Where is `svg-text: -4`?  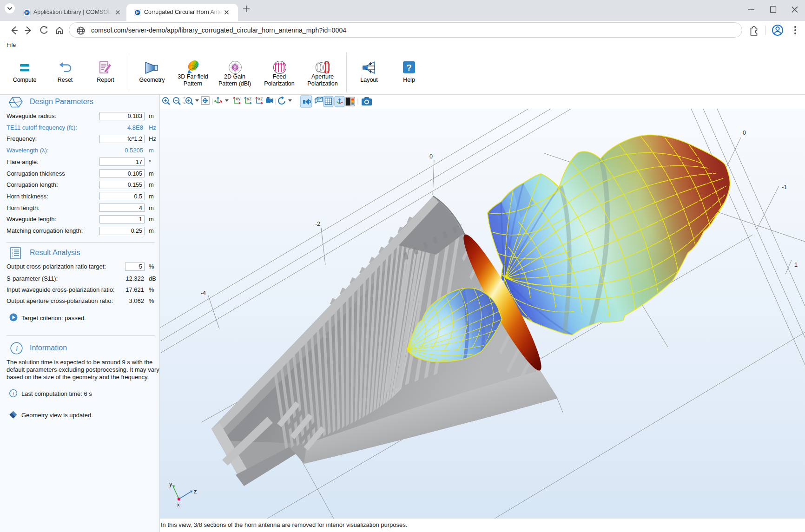 svg-text: -4 is located at coordinates (204, 293).